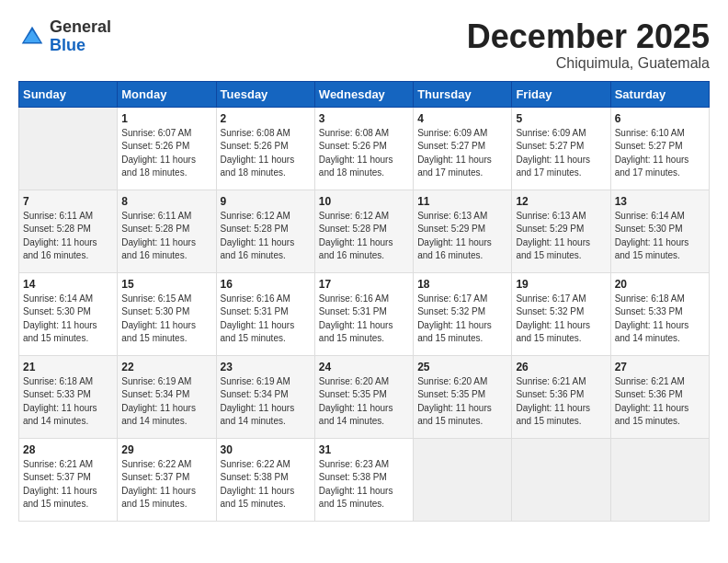 Image resolution: width=728 pixels, height=563 pixels. Describe the element at coordinates (660, 94) in the screenshot. I see `column-header-saturday: Saturday` at that location.